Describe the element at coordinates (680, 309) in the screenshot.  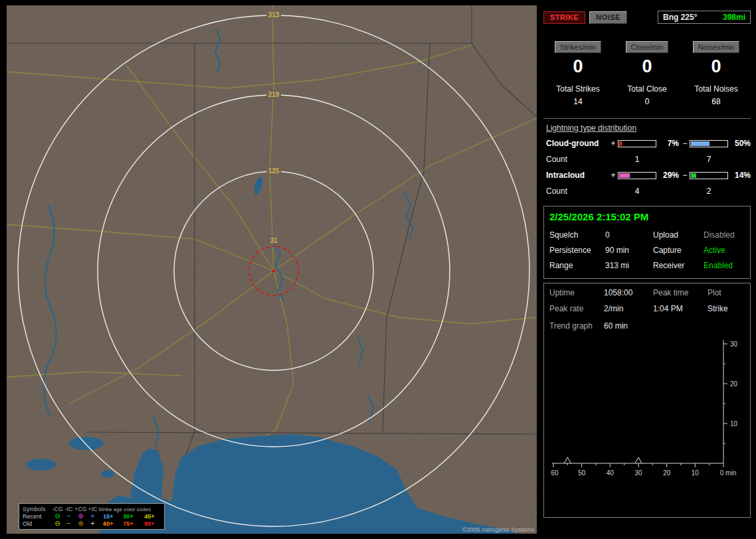
I see `peak-time-value: 1:04 PM` at that location.